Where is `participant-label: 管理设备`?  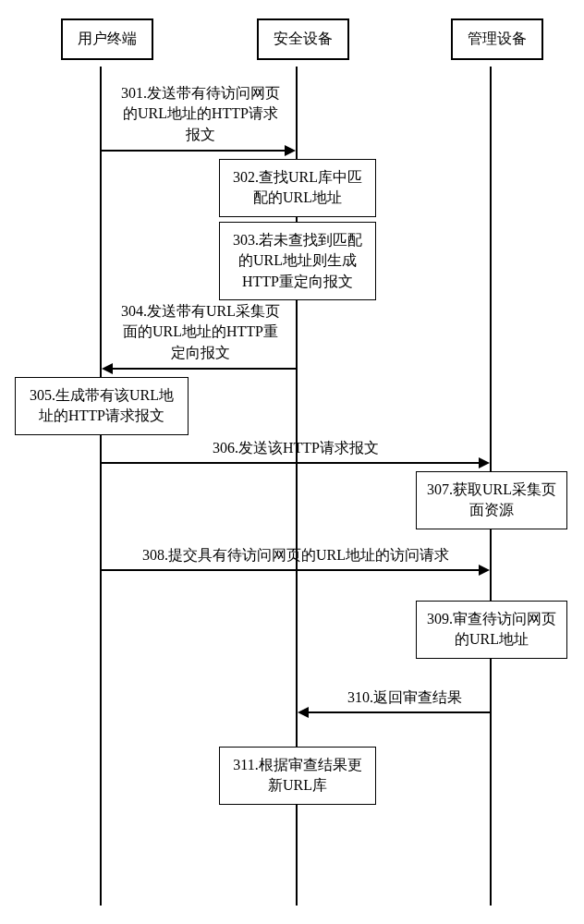 participant-label: 管理设备 is located at coordinates (497, 39).